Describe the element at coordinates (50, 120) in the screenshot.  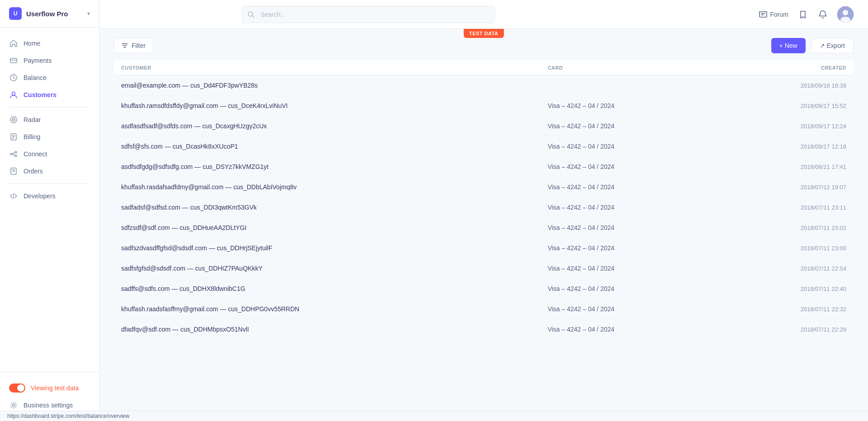
I see `sidebar-item-radar: Radar` at that location.